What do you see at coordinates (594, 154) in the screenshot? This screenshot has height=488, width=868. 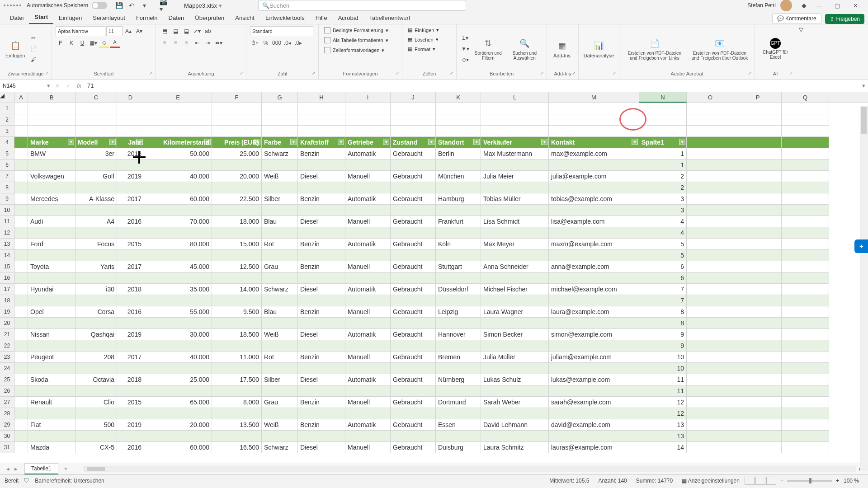 I see `cell: max@example.com` at bounding box center [594, 154].